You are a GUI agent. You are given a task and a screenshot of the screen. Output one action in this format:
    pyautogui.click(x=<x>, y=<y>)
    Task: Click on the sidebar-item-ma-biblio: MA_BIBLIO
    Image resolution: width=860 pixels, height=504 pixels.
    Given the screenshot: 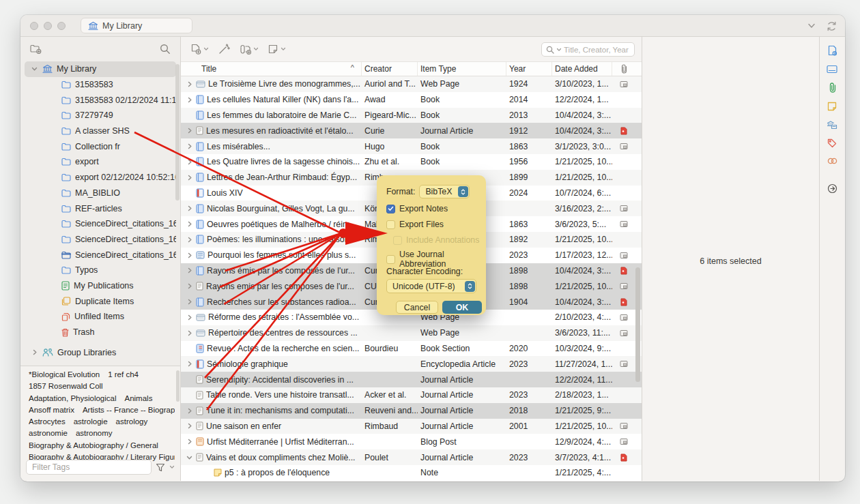 What is the action you would take?
    pyautogui.click(x=100, y=194)
    